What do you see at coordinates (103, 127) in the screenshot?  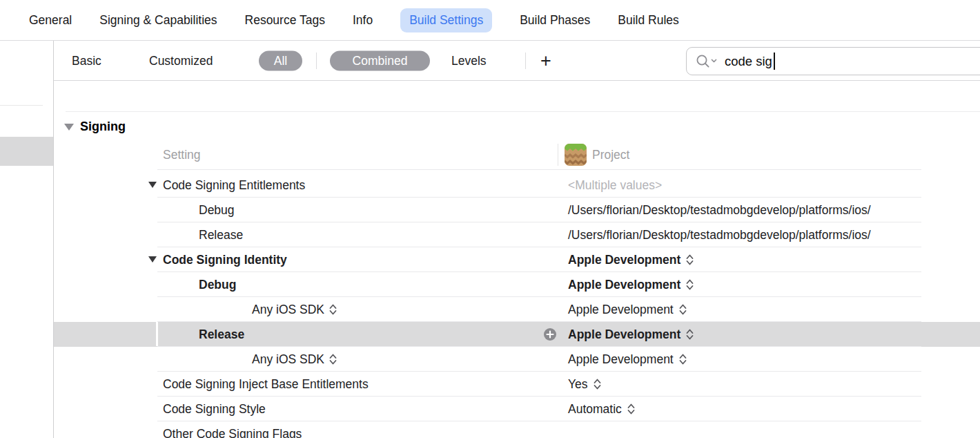 I see `section-title: Signing` at bounding box center [103, 127].